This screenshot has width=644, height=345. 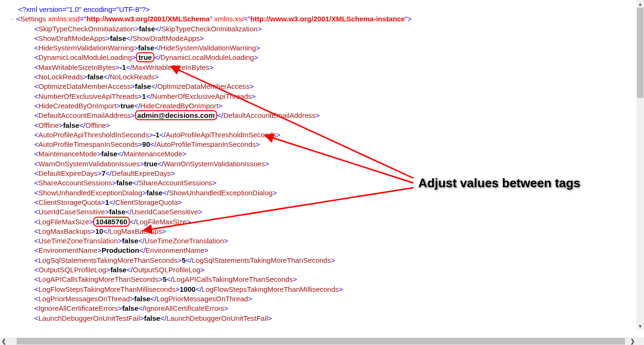 What do you see at coordinates (4, 341) in the screenshot?
I see `scroll-left-arrow-icon: ❮` at bounding box center [4, 341].